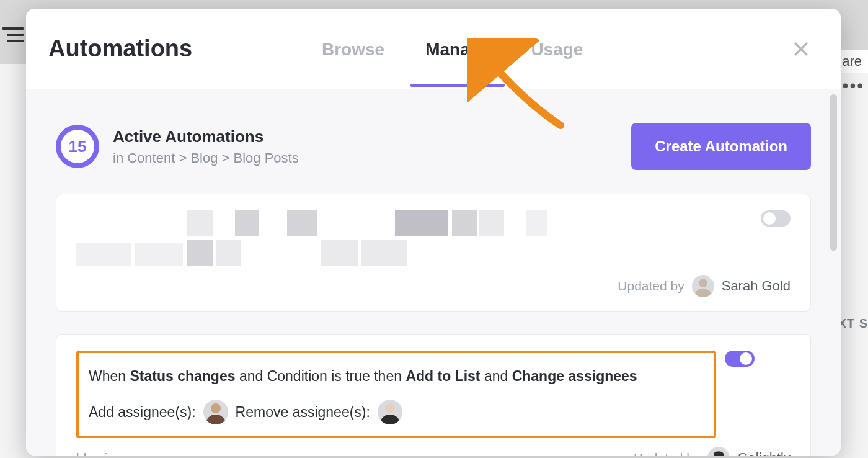 Image resolution: width=868 pixels, height=458 pixels. I want to click on redacted-content, so click(414, 238).